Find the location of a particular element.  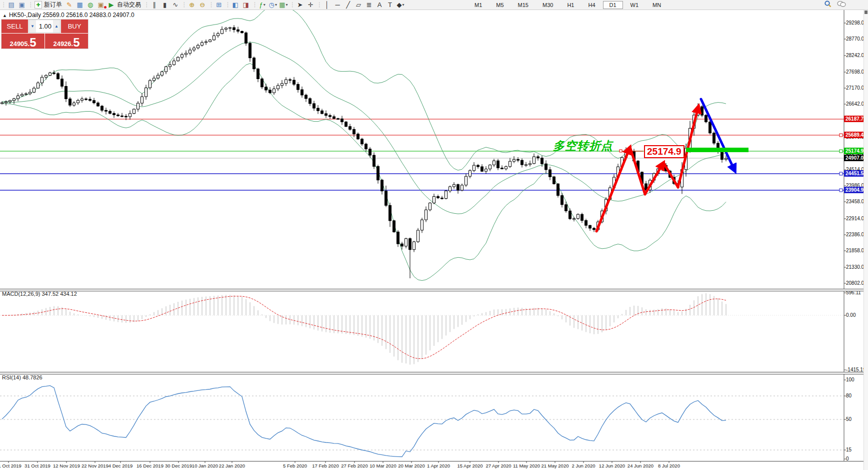

date-label: 30 Dec 2019 is located at coordinates (178, 465).